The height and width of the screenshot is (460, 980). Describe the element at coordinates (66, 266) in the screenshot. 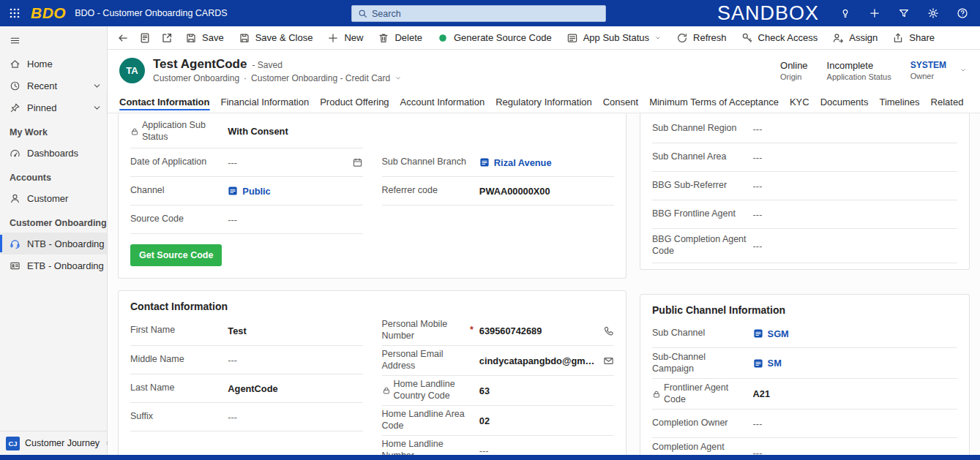

I see `sidebar-item-label: ETB - Onboarding` at that location.